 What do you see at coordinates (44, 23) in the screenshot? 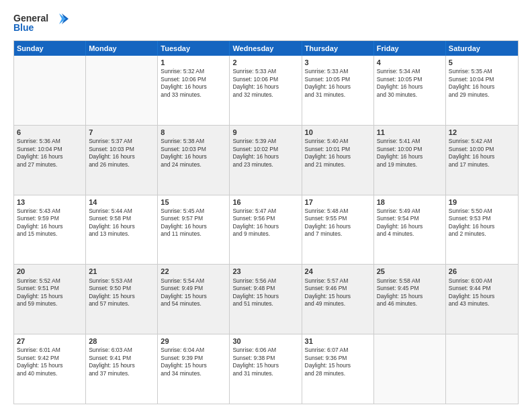
I see `logo-icon: General Blue` at bounding box center [44, 23].